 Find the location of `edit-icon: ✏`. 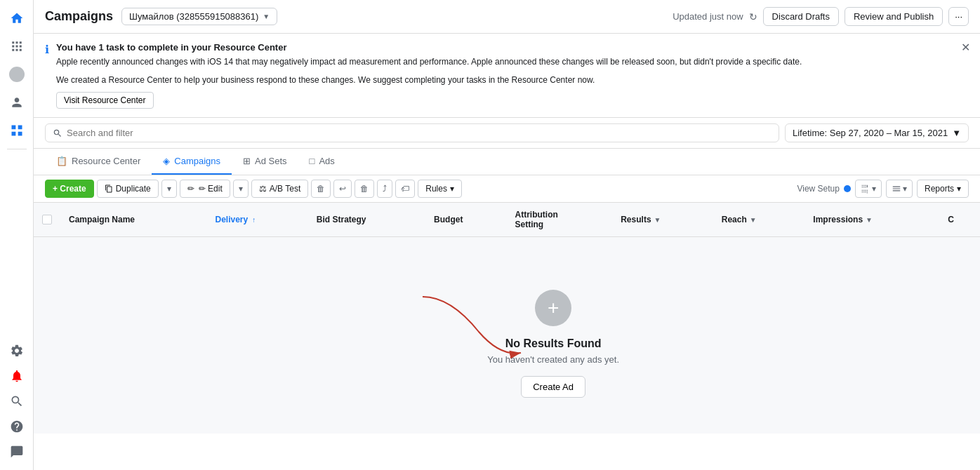

edit-icon: ✏ is located at coordinates (191, 189).